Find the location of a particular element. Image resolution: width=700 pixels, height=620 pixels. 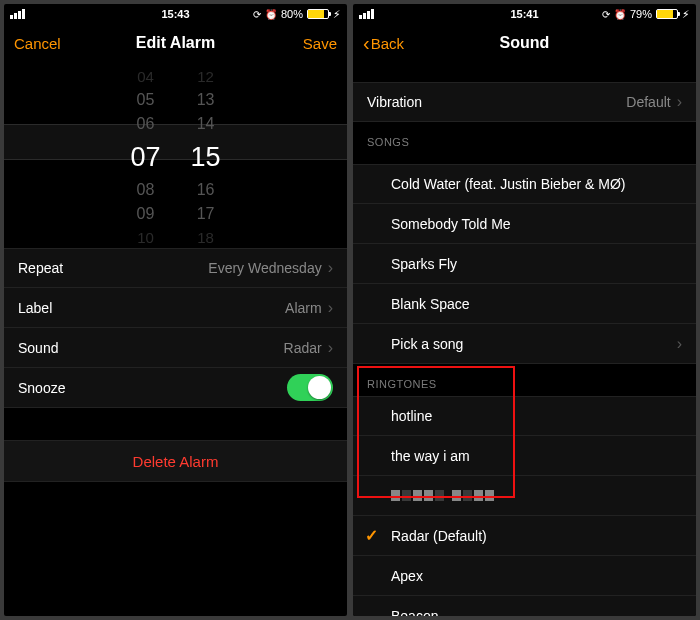

snooze-row: Snooze is located at coordinates (176, 388).